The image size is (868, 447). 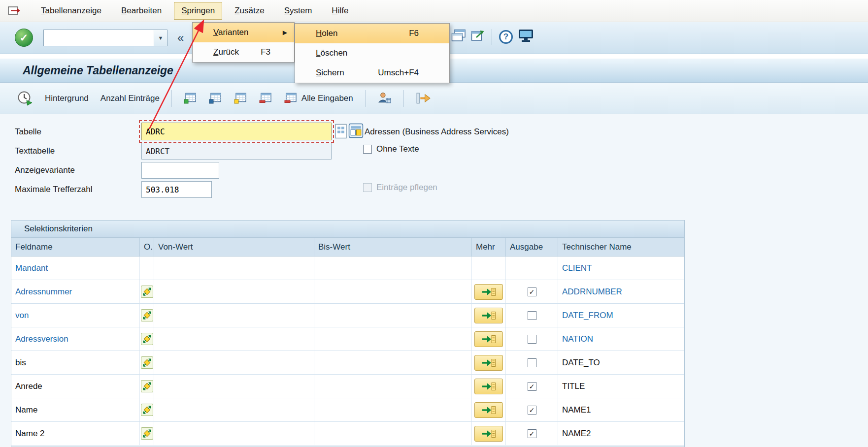 I want to click on system-menu-icon, so click(x=15, y=11).